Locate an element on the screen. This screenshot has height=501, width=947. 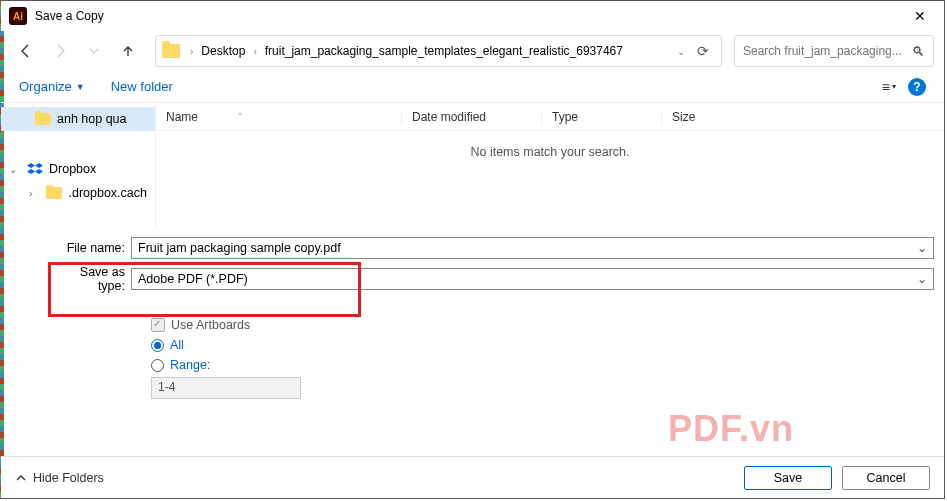
organize-menu: Organize▼ is located at coordinates (52, 86).